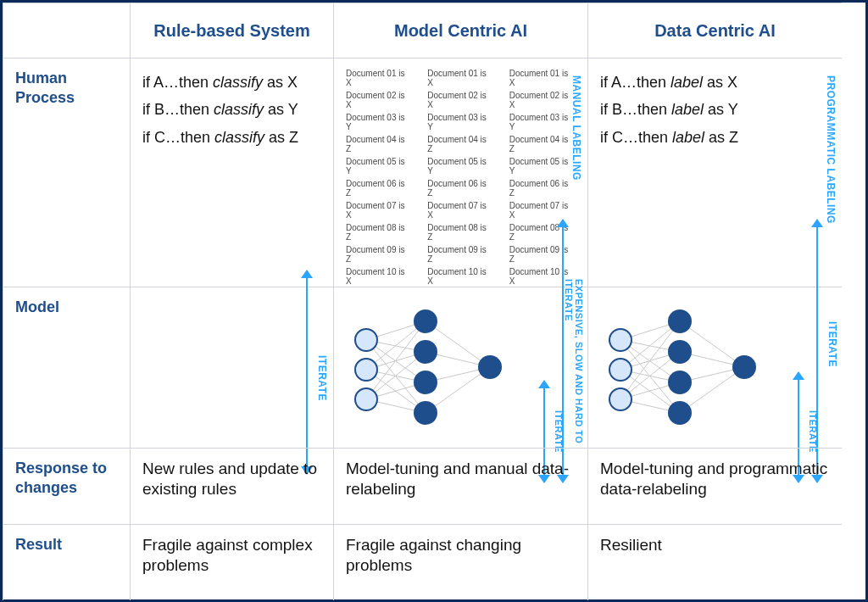 The image size is (868, 602). Describe the element at coordinates (715, 31) in the screenshot. I see `col-header-data-centric: Data Centric AI` at that location.